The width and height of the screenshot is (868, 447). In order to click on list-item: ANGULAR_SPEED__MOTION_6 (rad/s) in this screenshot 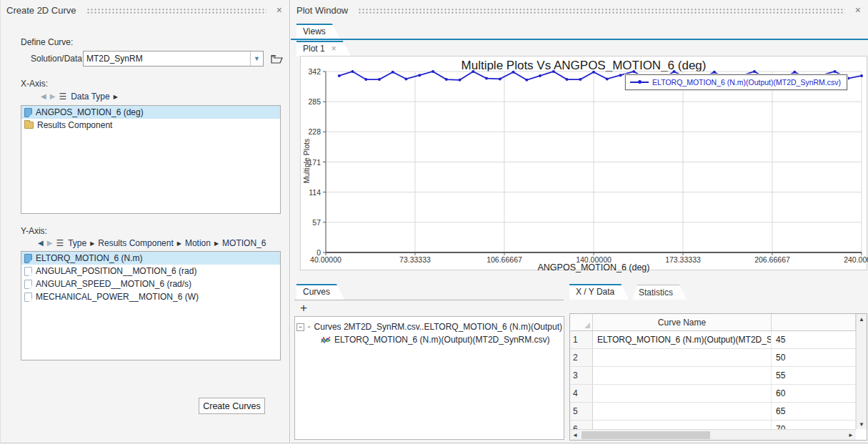, I will do `click(151, 284)`.